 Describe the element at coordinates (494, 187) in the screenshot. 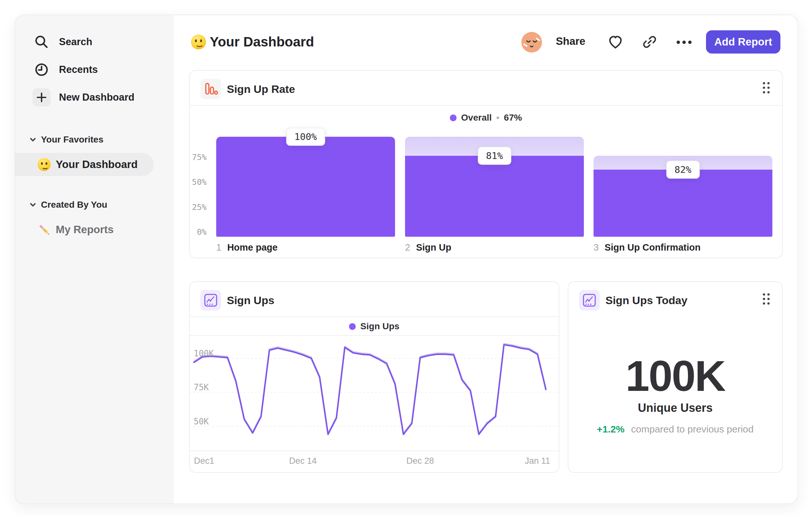

I see `funnel-bar-sign-up: 81%` at that location.